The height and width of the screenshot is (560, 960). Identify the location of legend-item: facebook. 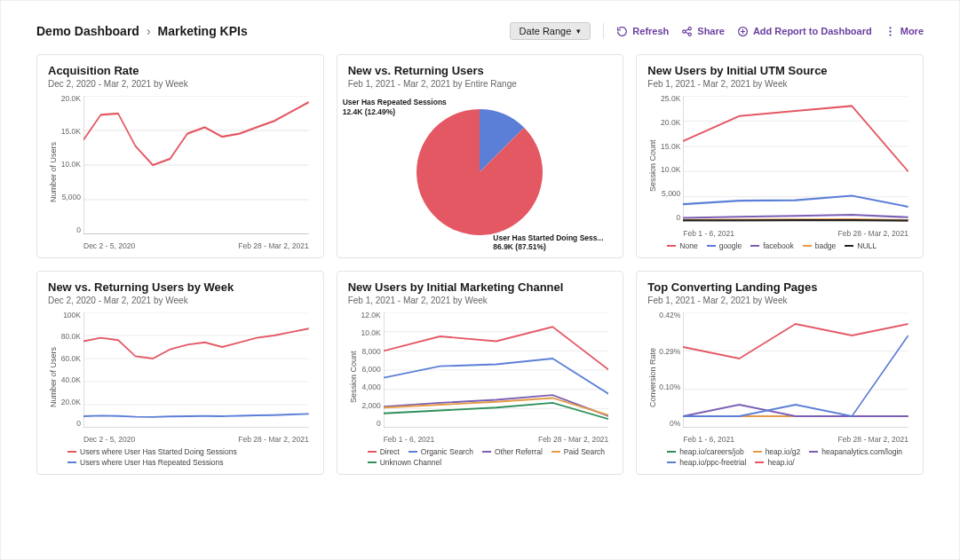
(773, 246).